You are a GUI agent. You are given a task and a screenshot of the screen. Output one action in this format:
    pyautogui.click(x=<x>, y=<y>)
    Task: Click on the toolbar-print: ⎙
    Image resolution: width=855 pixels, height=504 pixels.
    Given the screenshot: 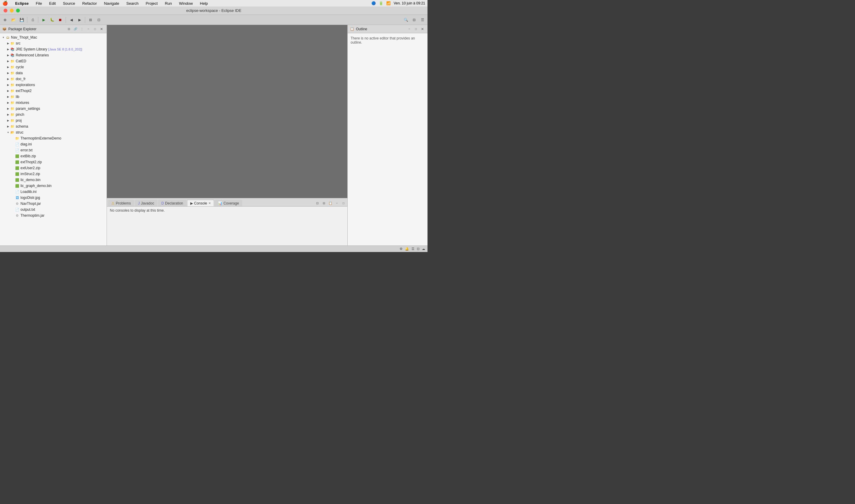 What is the action you would take?
    pyautogui.click(x=33, y=20)
    